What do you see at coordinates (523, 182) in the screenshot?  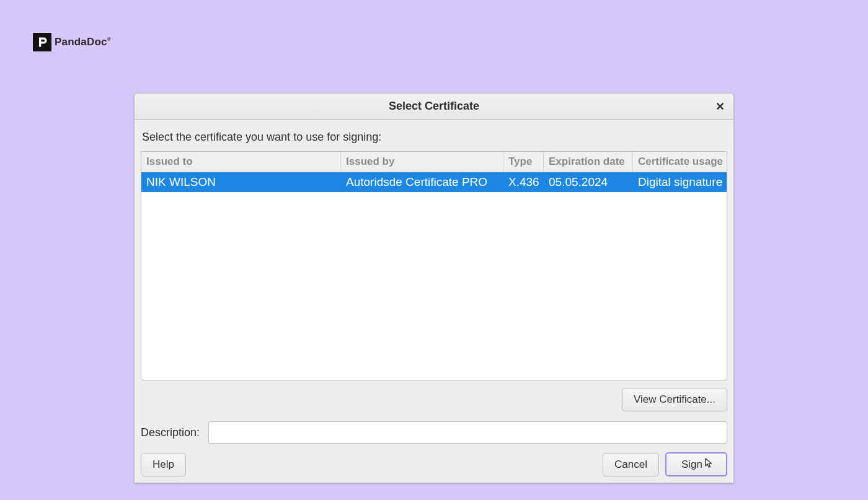 I see `cell-type: X.436` at bounding box center [523, 182].